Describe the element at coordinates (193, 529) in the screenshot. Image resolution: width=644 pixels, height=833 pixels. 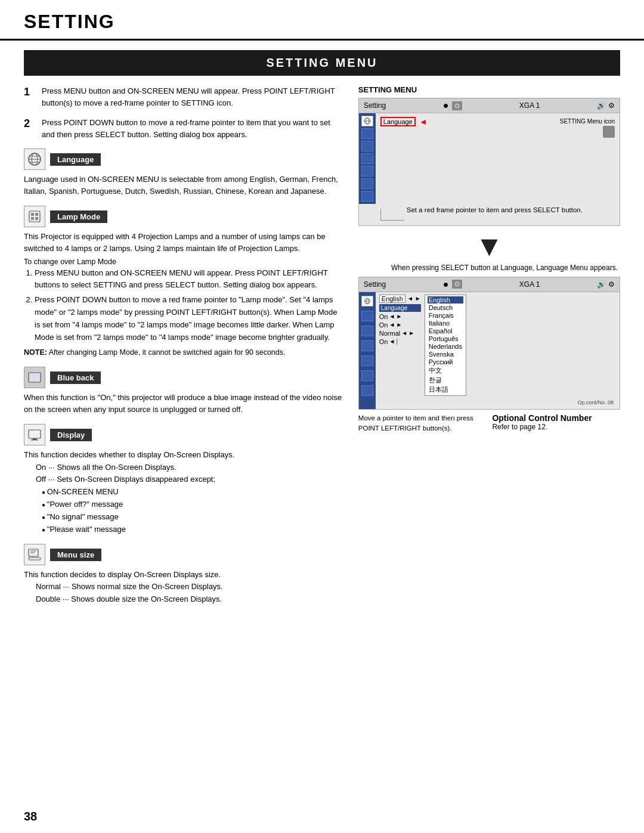
I see `display-off-item-4: "Please wait" message` at that location.